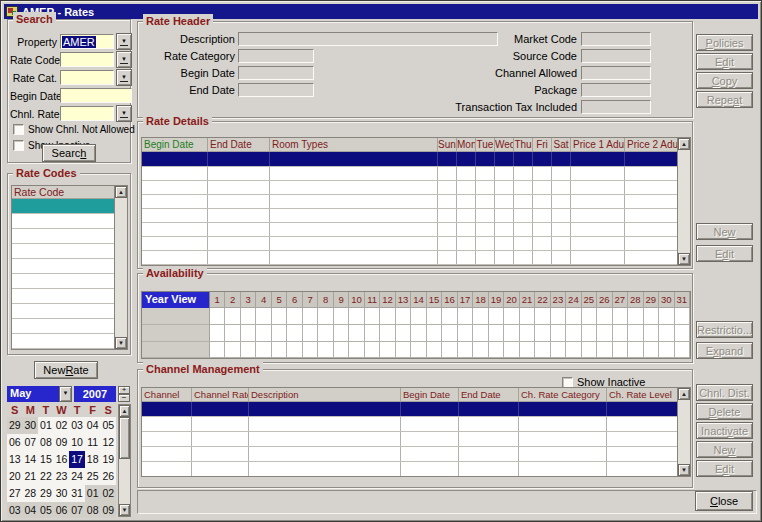  Describe the element at coordinates (120, 268) in the screenshot. I see `rate-codes-scrollbar: ▲▼` at that location.